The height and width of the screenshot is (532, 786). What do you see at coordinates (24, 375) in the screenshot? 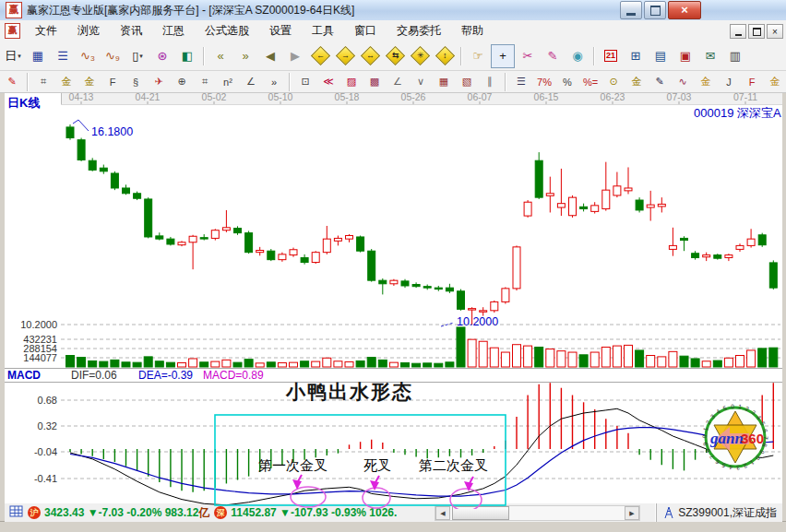
I see `macd-indicator-label: MACD` at bounding box center [24, 375].